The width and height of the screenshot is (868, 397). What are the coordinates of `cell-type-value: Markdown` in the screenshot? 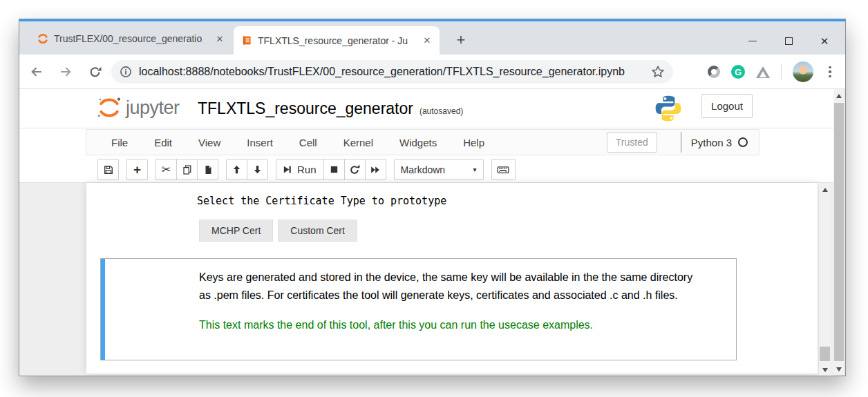 It's located at (423, 170).